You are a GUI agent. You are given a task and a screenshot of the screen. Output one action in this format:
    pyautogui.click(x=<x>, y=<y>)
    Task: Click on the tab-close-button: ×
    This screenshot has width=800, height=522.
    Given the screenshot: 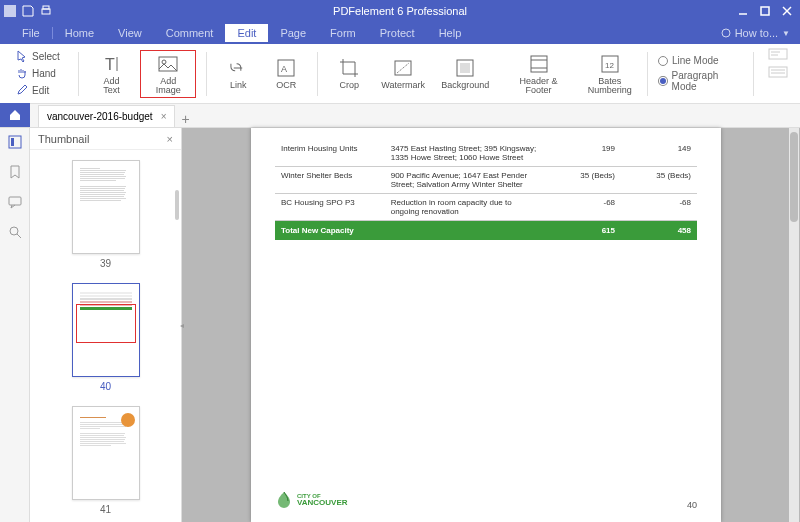 What is the action you would take?
    pyautogui.click(x=164, y=116)
    